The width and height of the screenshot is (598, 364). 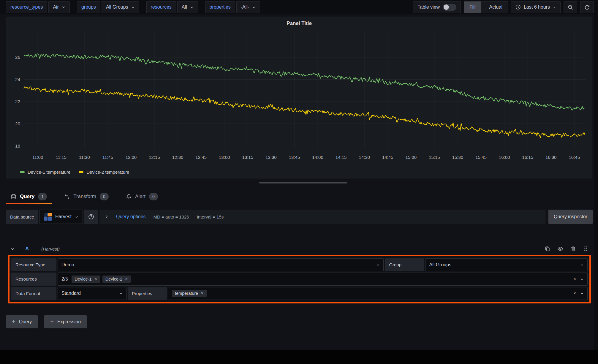 I want to click on bell-icon, so click(x=129, y=197).